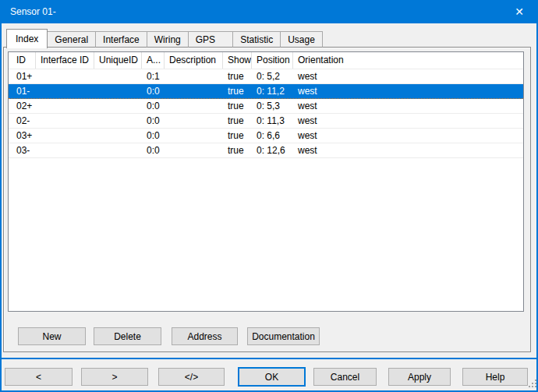 The height and width of the screenshot is (392, 538). Describe the element at coordinates (269, 12) in the screenshot. I see `title-bar: Sensor 01- ✕` at that location.